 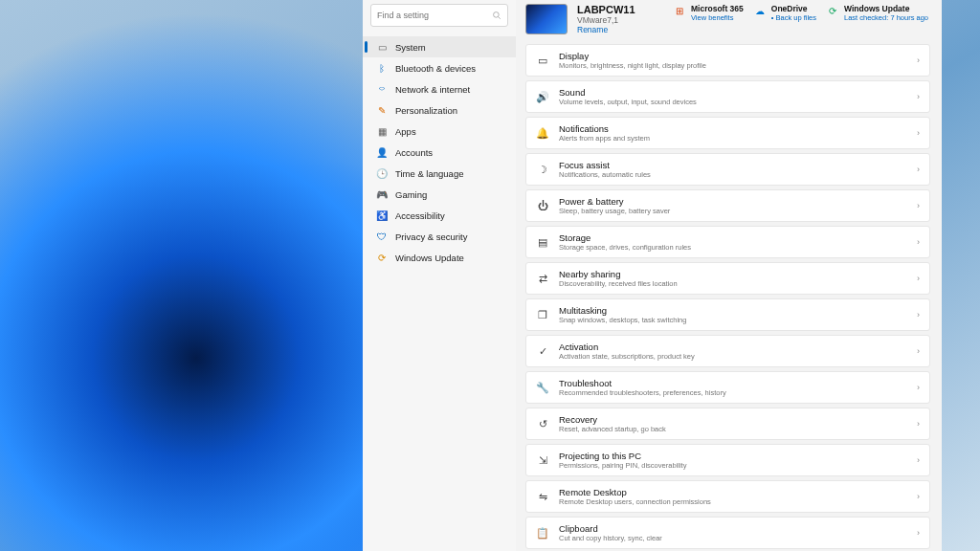 I want to click on card-title: Focus assist, so click(x=733, y=165).